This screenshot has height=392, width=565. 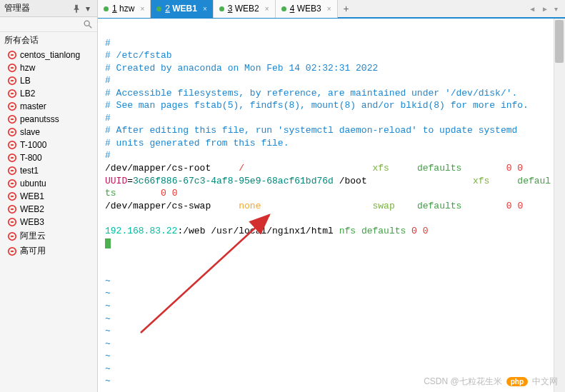 What do you see at coordinates (346, 9) in the screenshot?
I see `tab-add-button: +` at bounding box center [346, 9].